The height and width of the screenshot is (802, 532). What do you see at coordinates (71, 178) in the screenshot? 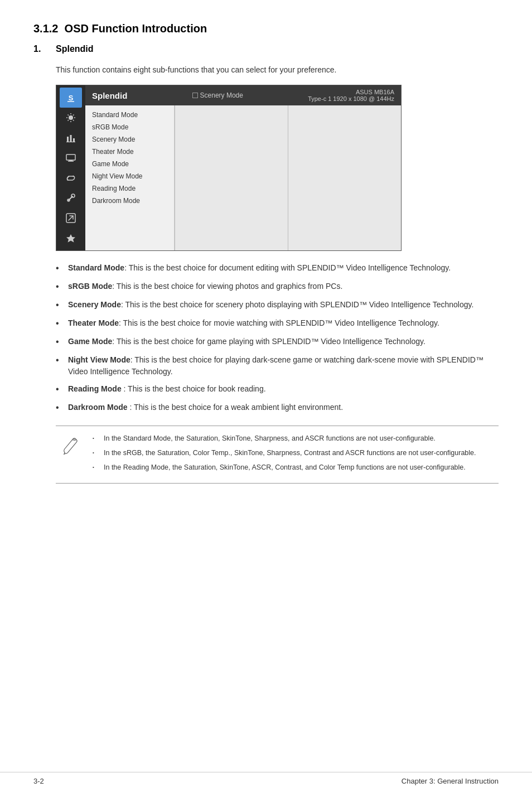
I see `osd-icon-game` at bounding box center [71, 178].